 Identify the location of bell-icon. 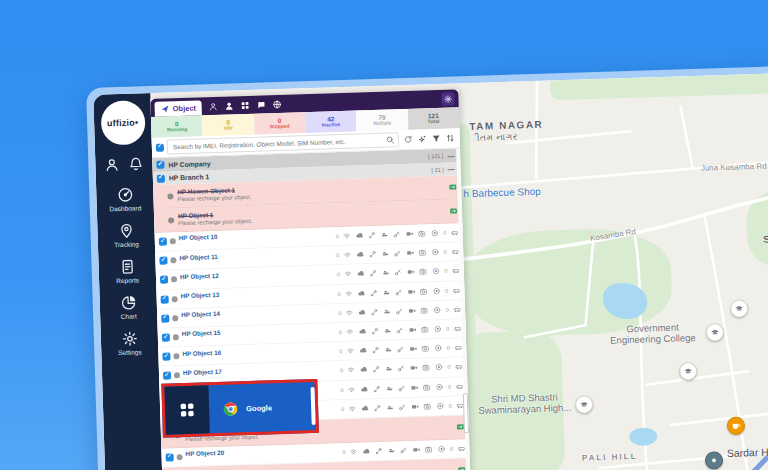
(136, 164).